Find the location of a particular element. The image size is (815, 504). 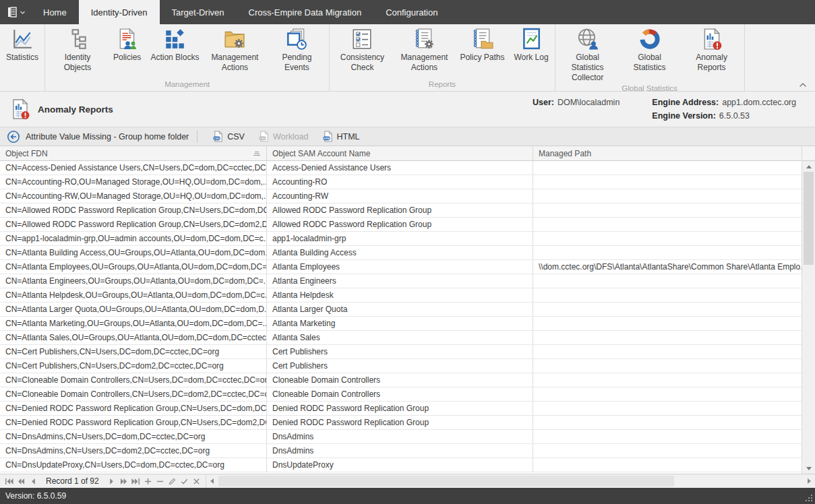

horizontal-scroll-track is located at coordinates (511, 481).